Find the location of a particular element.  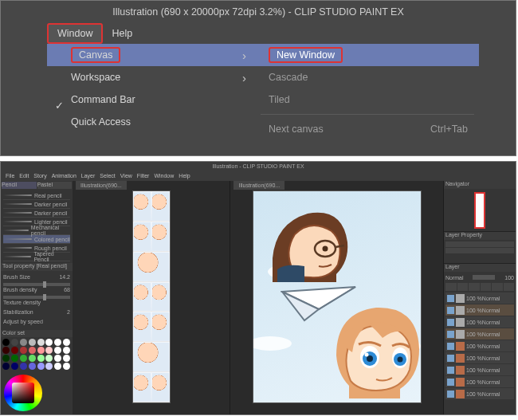

menu-window: Window is located at coordinates (75, 33).